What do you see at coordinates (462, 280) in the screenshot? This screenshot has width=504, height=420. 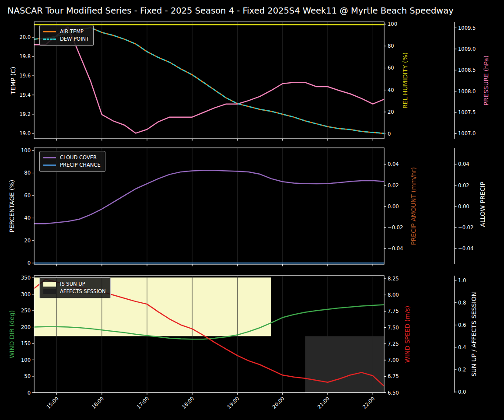 I see `y-tick-label: 1.0` at bounding box center [462, 280].